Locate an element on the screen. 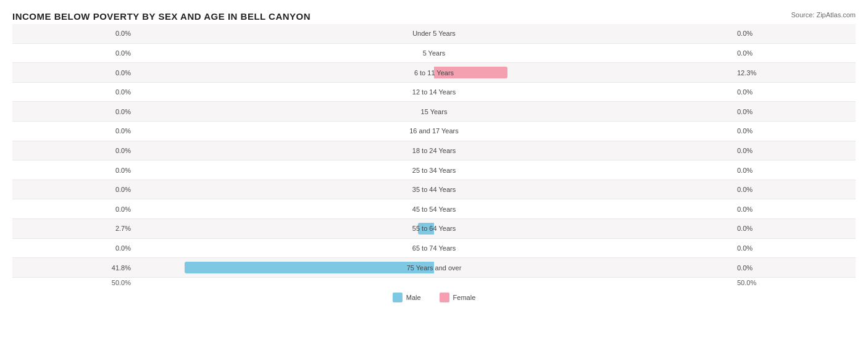  table-row: 0.0% 12 to 14 Years 0.0% is located at coordinates (434, 93).